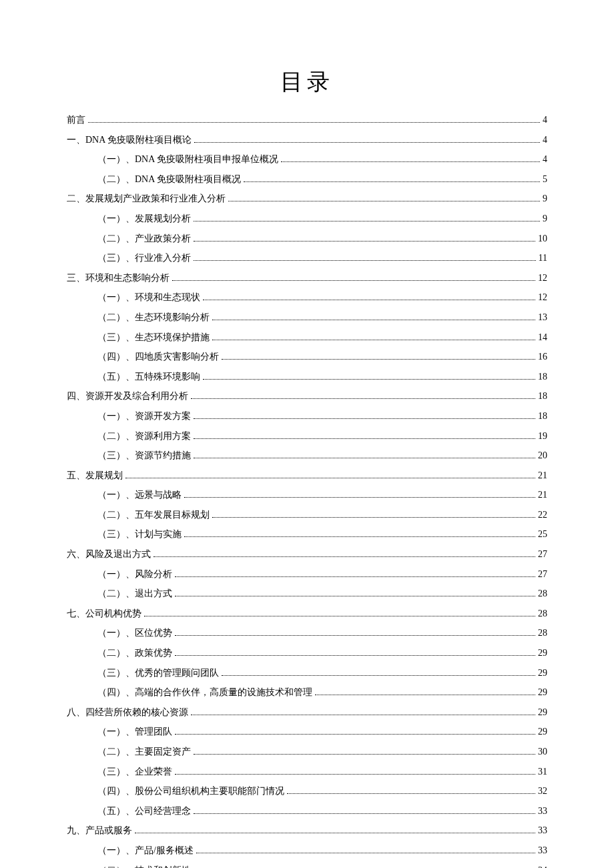 This screenshot has height=868, width=614. What do you see at coordinates (543, 534) in the screenshot?
I see `toc-entry-page: 25` at bounding box center [543, 534].